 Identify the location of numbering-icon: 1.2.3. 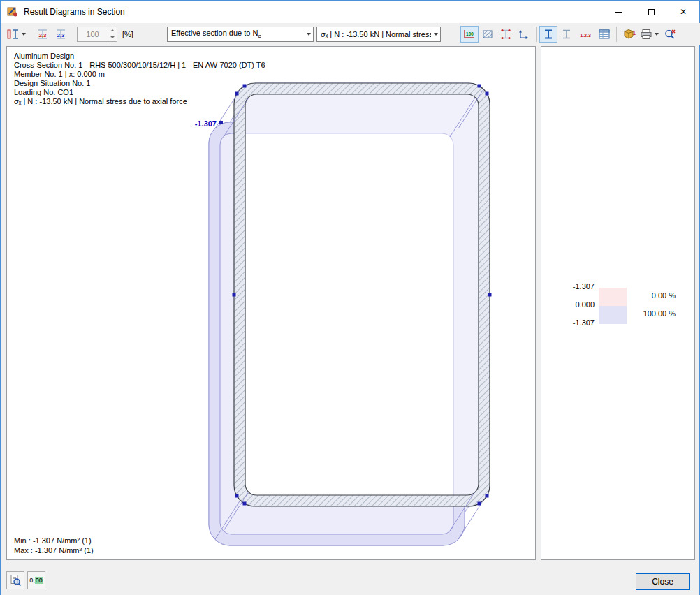
(585, 34).